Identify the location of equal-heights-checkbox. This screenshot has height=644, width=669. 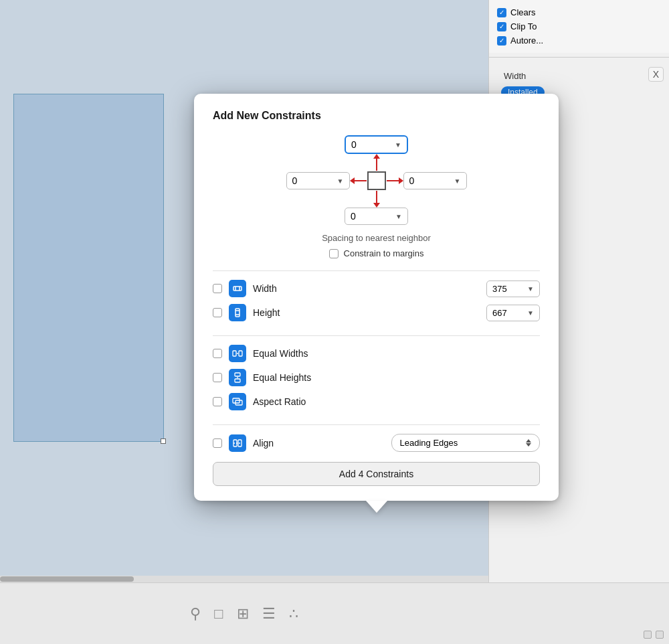
(217, 378).